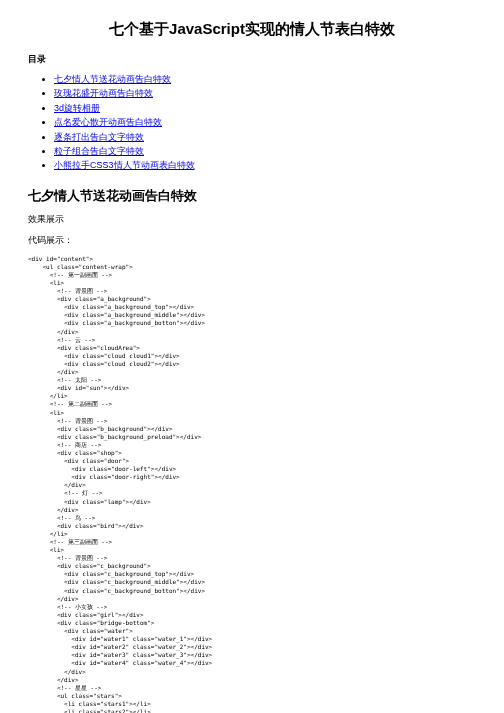  I want to click on section-1-heading: 七夕情人节送花动画告白特效, so click(252, 196).